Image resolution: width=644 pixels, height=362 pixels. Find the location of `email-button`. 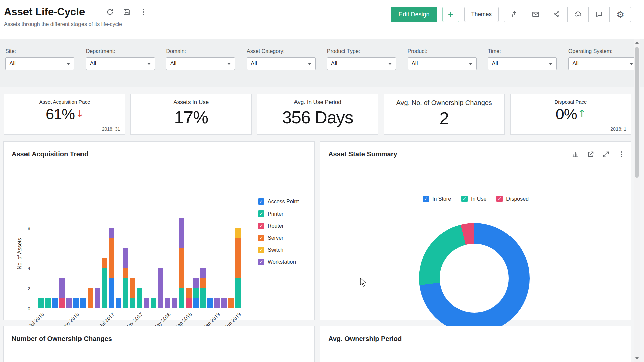

email-button is located at coordinates (536, 14).